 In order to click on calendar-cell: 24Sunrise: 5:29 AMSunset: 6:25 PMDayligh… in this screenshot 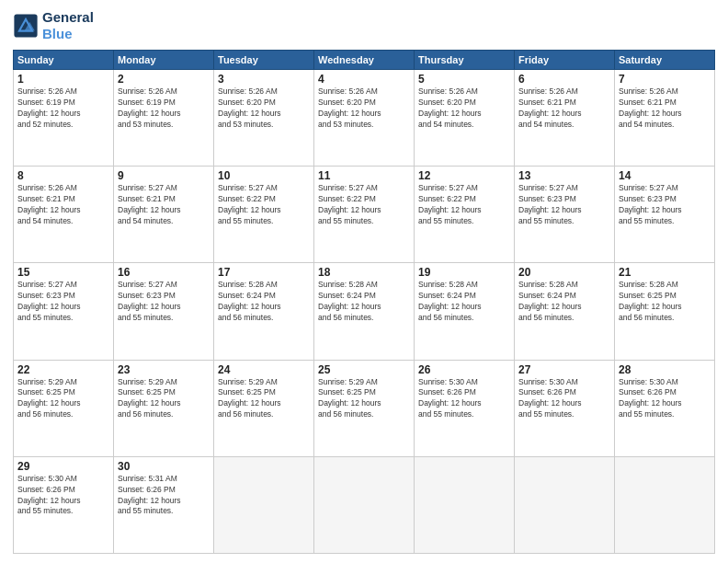, I will do `click(265, 408)`.